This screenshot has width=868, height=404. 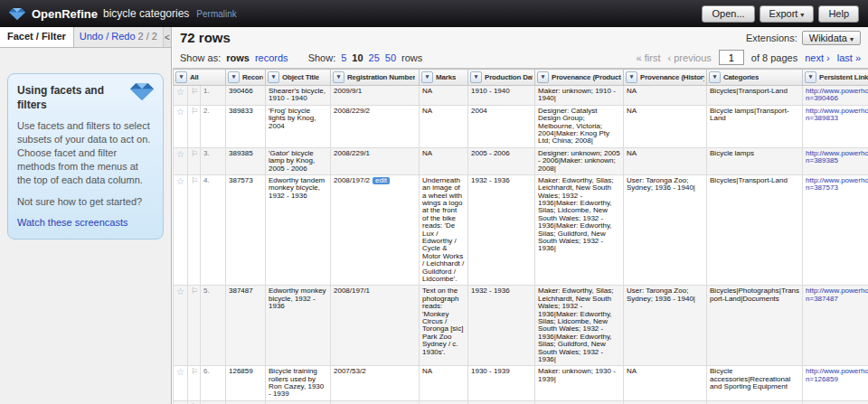 What do you see at coordinates (200, 78) in the screenshot?
I see `column-header-all: ▾All` at bounding box center [200, 78].